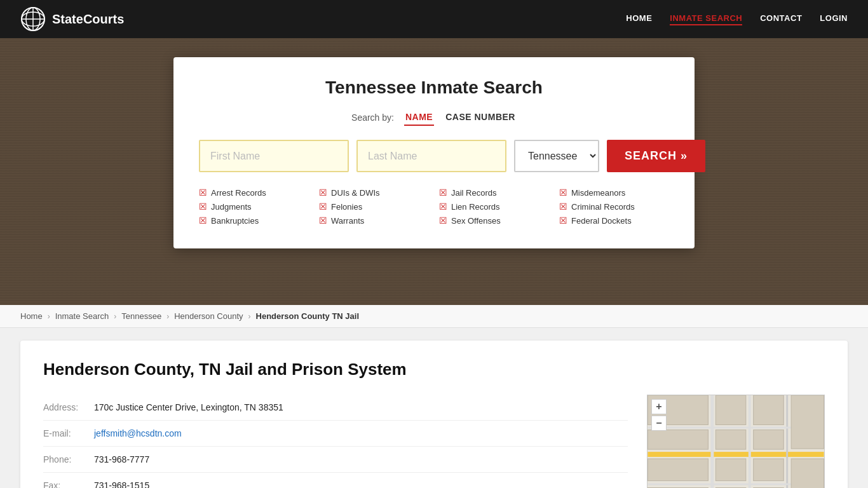  What do you see at coordinates (254, 207) in the screenshot?
I see `check-judgments: ☒ Judgments` at bounding box center [254, 207].